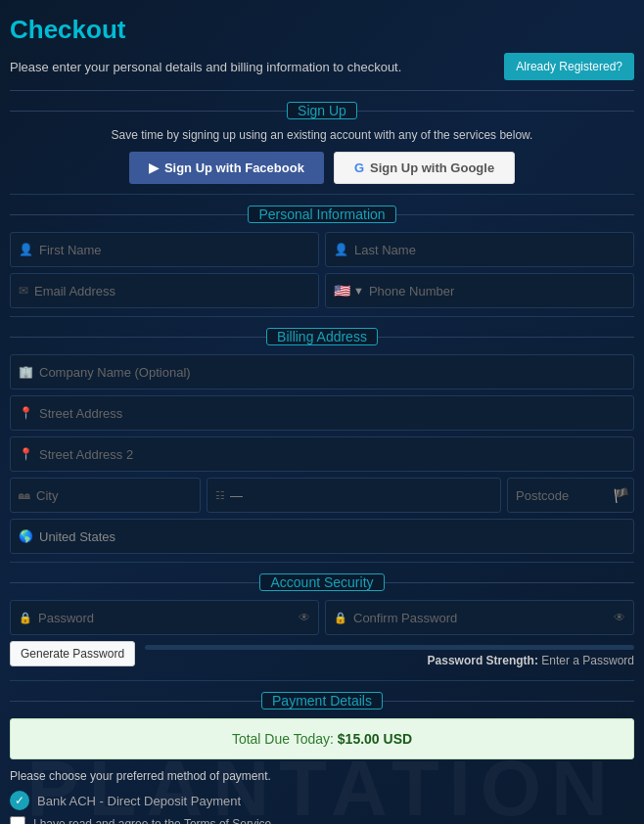 The image size is (644, 824). Describe the element at coordinates (322, 111) in the screenshot. I see `signup-section-title: Sign Up` at that location.